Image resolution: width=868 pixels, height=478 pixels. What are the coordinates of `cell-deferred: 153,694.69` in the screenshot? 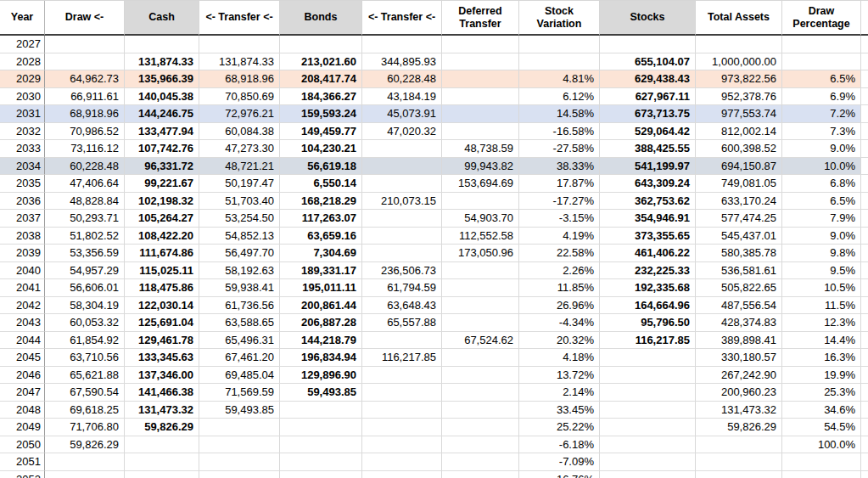 It's located at (480, 183).